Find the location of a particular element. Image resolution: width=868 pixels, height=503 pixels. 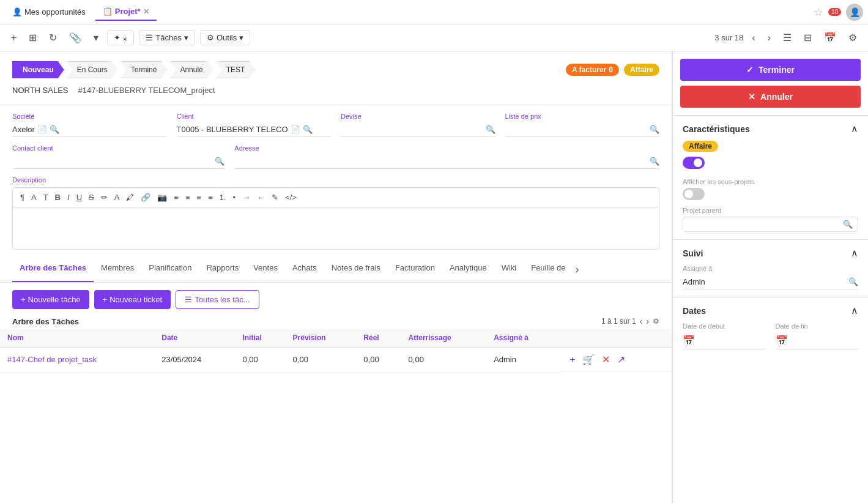

badge-a-facturer: A facturer 0 is located at coordinates (592, 70).